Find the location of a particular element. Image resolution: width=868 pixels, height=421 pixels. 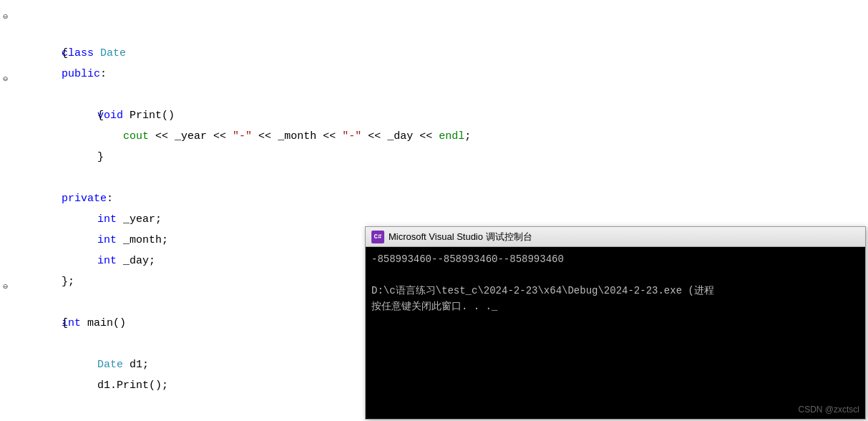

collapse-14: ⊖ is located at coordinates (6, 288).